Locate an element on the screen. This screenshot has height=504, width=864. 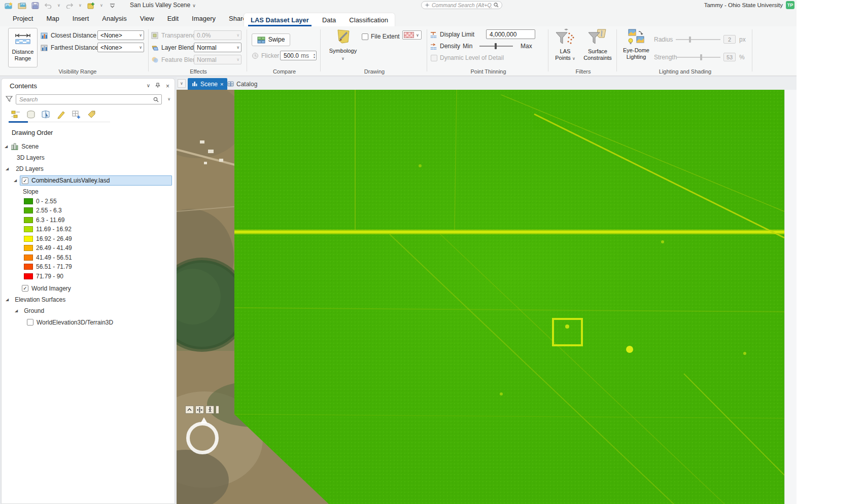
tab-classification: Classification is located at coordinates (368, 20).